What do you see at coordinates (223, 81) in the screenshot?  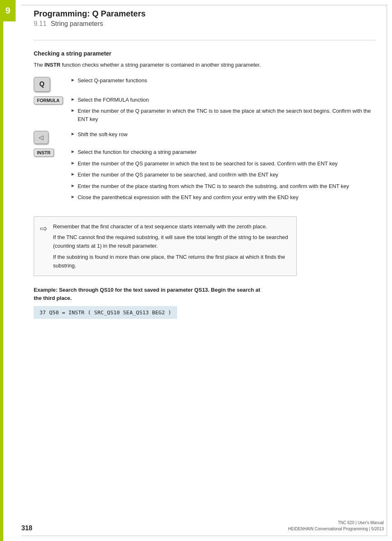 I see `bullet-q-1: ► Select Q-parameter functions` at bounding box center [223, 81].